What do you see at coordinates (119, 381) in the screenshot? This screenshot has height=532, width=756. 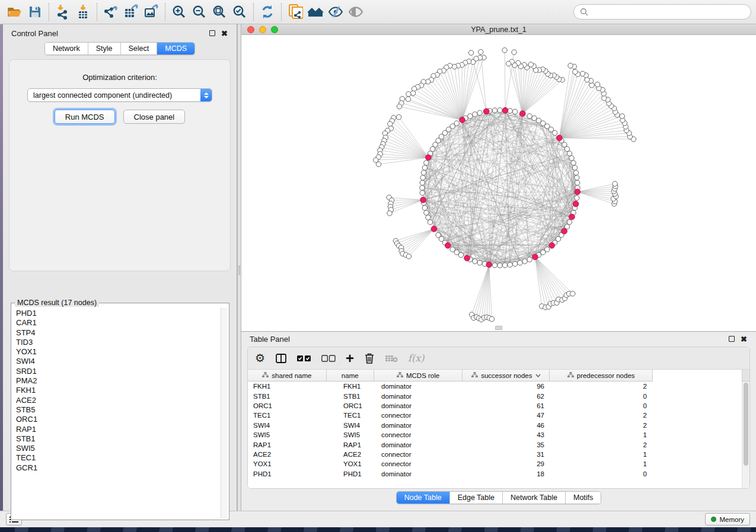 I see `mcds-node-item: PMA2` at bounding box center [119, 381].